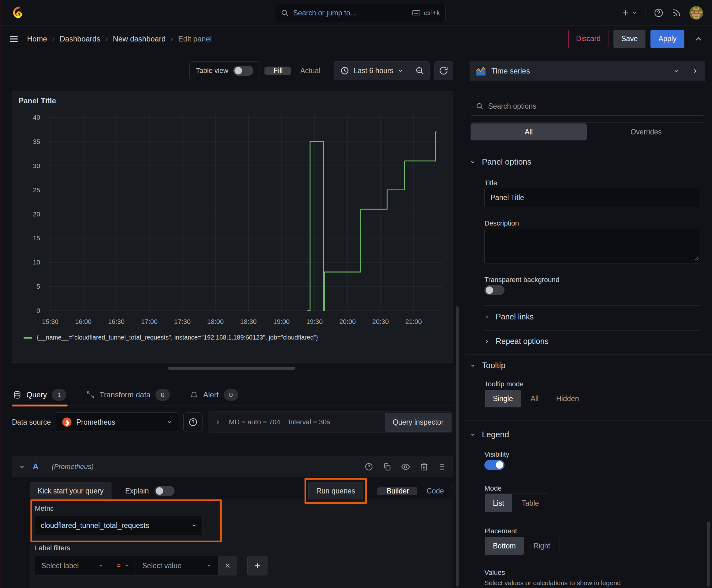 The height and width of the screenshot is (588, 712). I want to click on screen-edge, so click(1, 294).